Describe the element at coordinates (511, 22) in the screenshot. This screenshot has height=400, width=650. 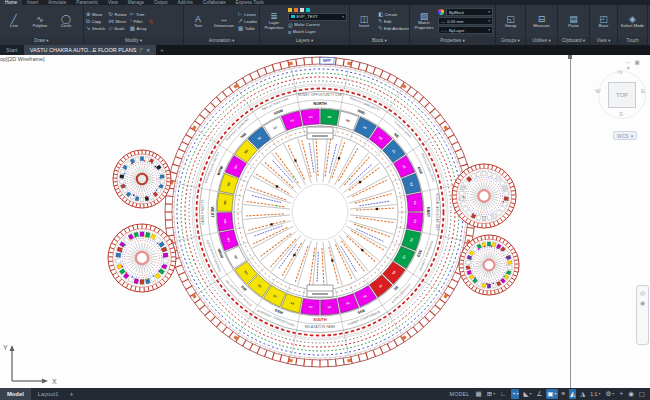
I see `group-button: ◱Group` at that location.